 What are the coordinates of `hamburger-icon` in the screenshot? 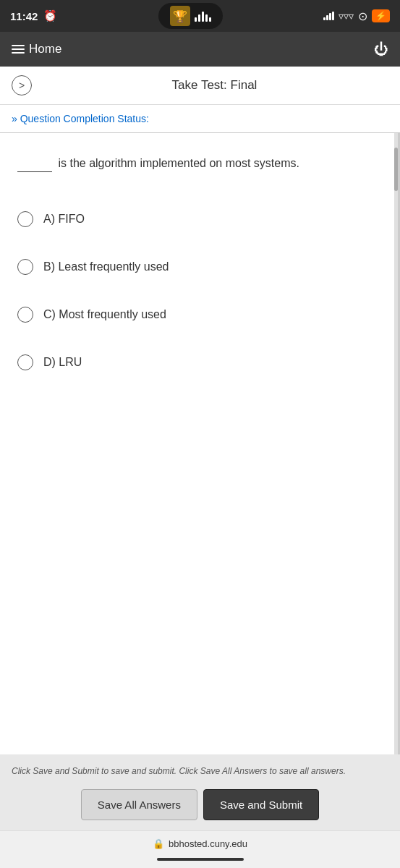 It's located at (18, 49).